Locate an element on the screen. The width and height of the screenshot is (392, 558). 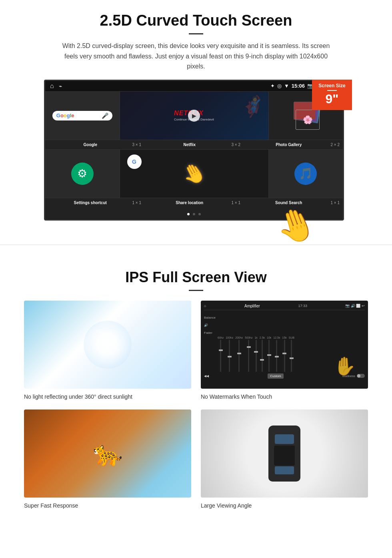
eq-label-10k: 10k is located at coordinates (269, 338).